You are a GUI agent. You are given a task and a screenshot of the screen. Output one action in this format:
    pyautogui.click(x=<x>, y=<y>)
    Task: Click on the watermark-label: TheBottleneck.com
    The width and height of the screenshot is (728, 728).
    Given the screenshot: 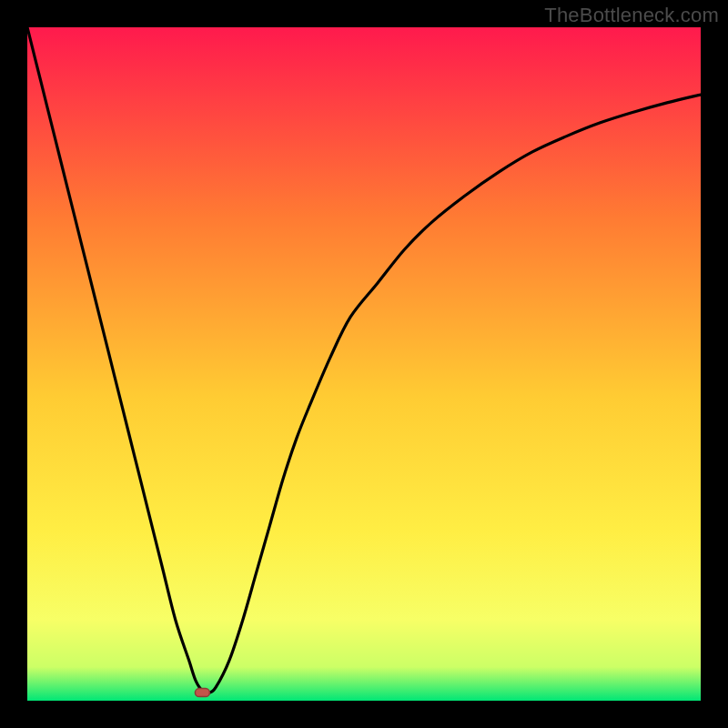 What is the action you would take?
    pyautogui.click(x=632, y=15)
    